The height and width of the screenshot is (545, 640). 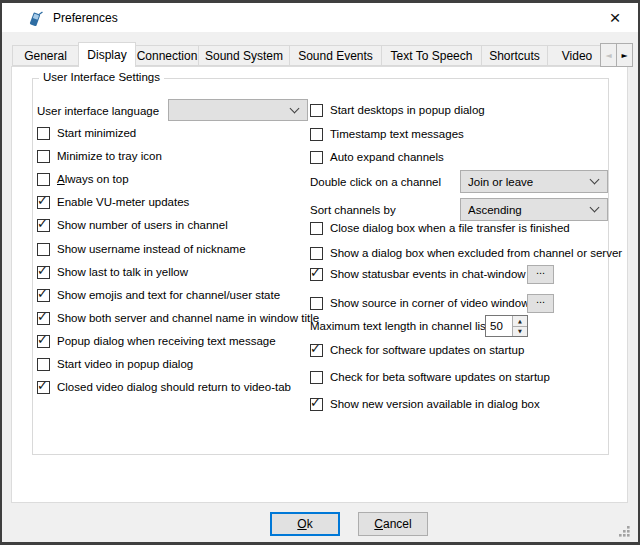 What do you see at coordinates (96, 133) in the screenshot?
I see `checkbox-label: Start minimized` at bounding box center [96, 133].